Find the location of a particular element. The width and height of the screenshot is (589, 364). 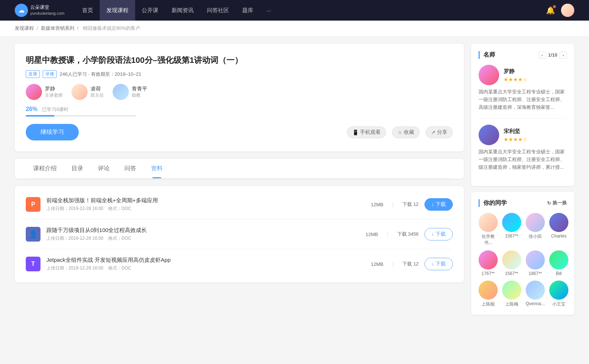

nav-discover: 发现课程 is located at coordinates (117, 10).